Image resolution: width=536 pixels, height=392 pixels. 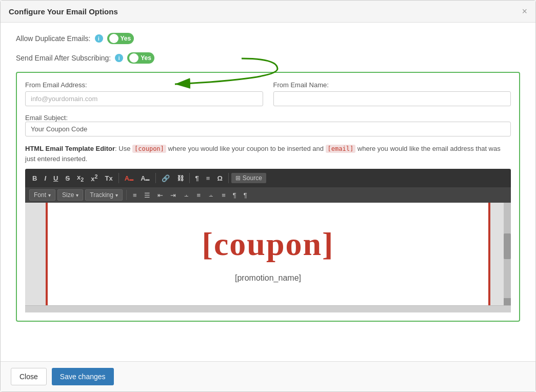 What do you see at coordinates (45, 179) in the screenshot?
I see `italic-button: I` at bounding box center [45, 179].